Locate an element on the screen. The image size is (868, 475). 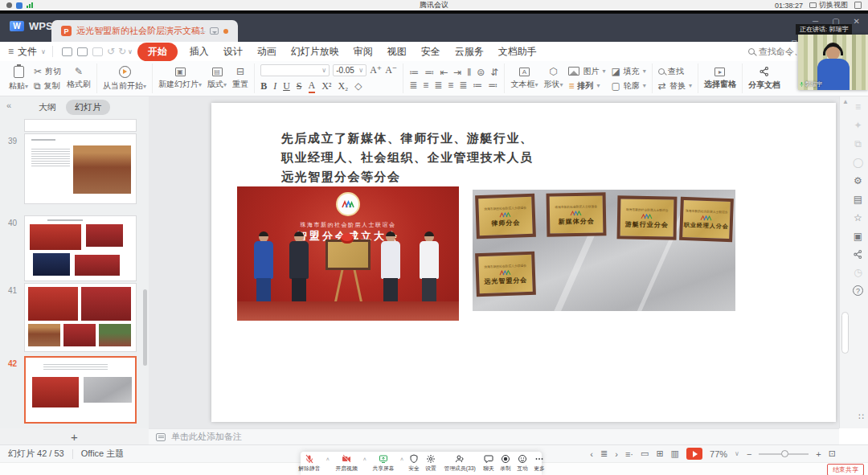
cut-button: ✂剪切 is located at coordinates (47, 72).